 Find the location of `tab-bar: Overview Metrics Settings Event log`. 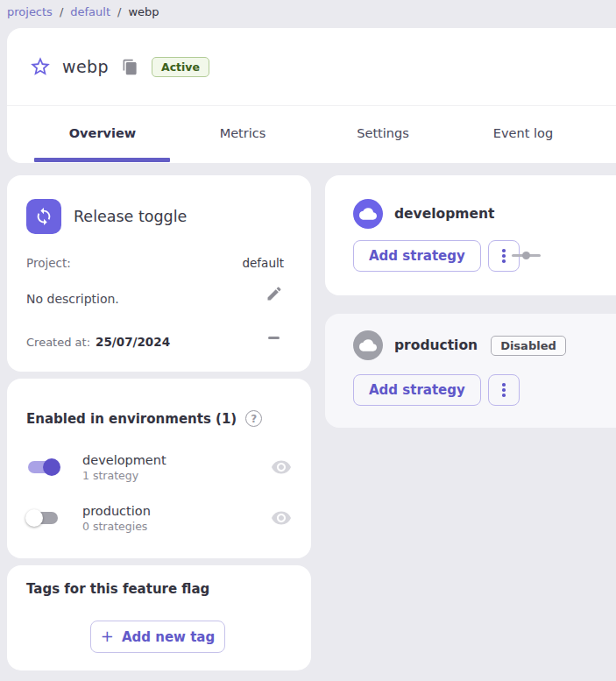

tab-bar: Overview Metrics Settings Event log is located at coordinates (312, 134).